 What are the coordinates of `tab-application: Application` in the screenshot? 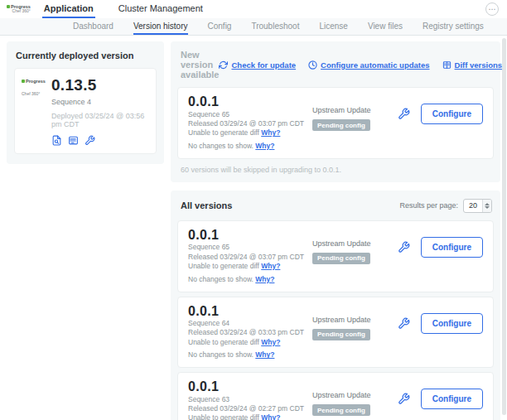 It's located at (69, 9).